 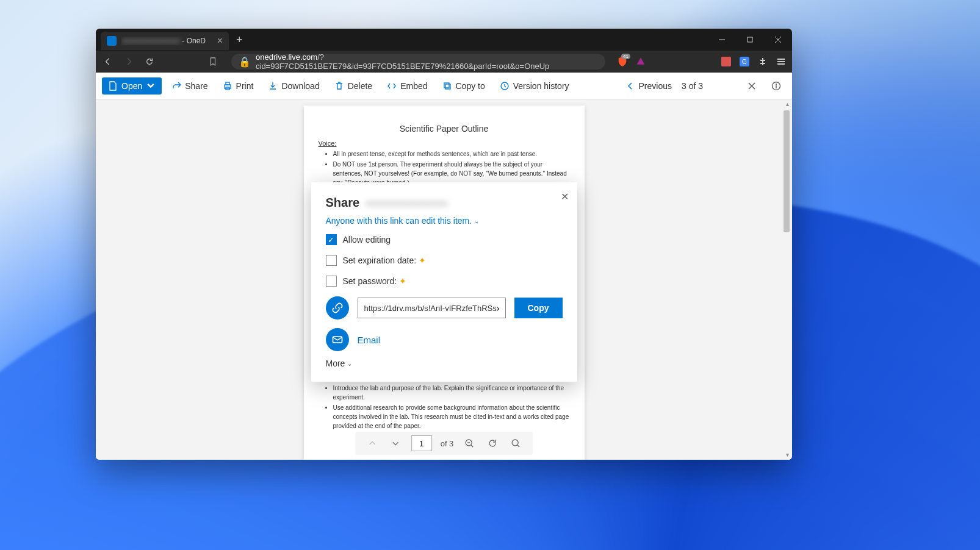 What do you see at coordinates (220, 41) in the screenshot?
I see `tab-close-icon: ×` at bounding box center [220, 41].